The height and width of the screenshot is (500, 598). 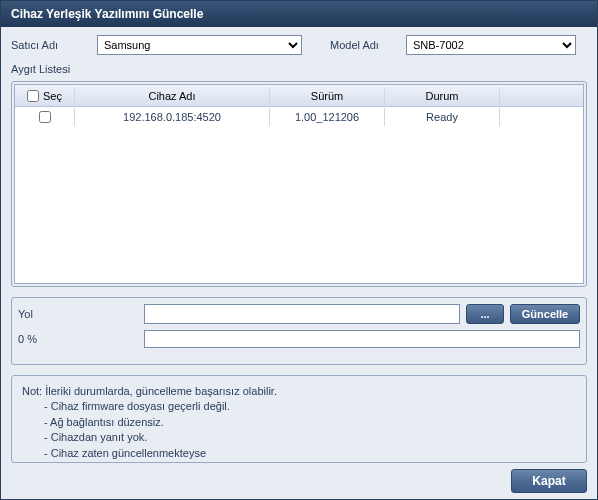 I want to click on model-label: Model Adı, so click(x=364, y=45).